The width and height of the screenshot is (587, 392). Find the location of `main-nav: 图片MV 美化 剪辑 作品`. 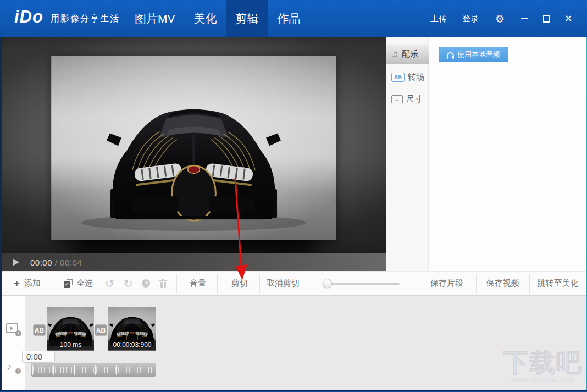

main-nav: 图片MV 美化 剪辑 作品 is located at coordinates (218, 19).